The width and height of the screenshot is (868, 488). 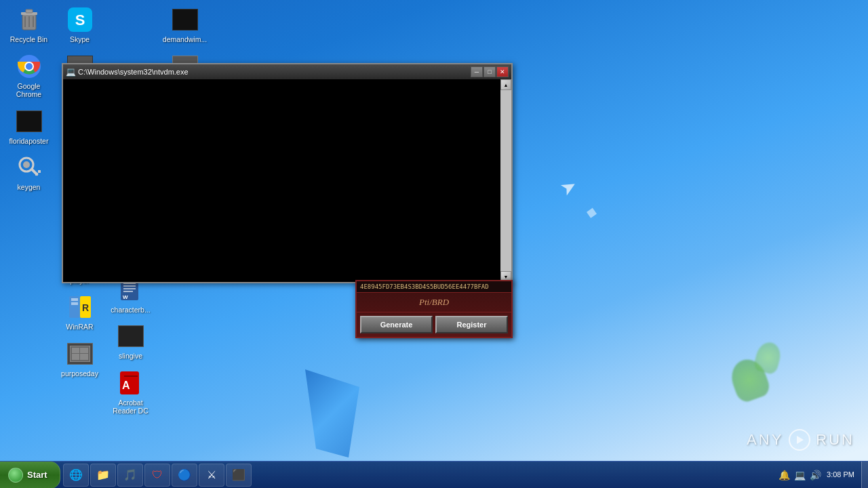 I want to click on desktop-icon-winrar: R WinRAR, so click(x=80, y=312).